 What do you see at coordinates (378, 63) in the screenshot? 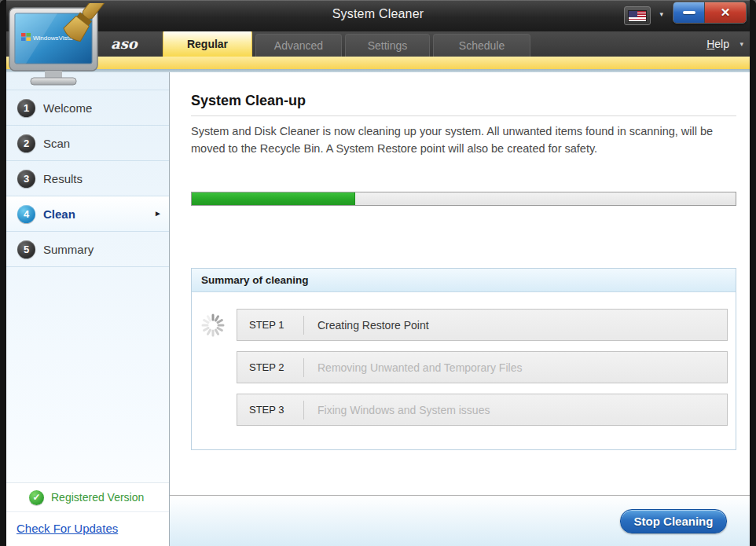
I see `accent-strip` at bounding box center [378, 63].